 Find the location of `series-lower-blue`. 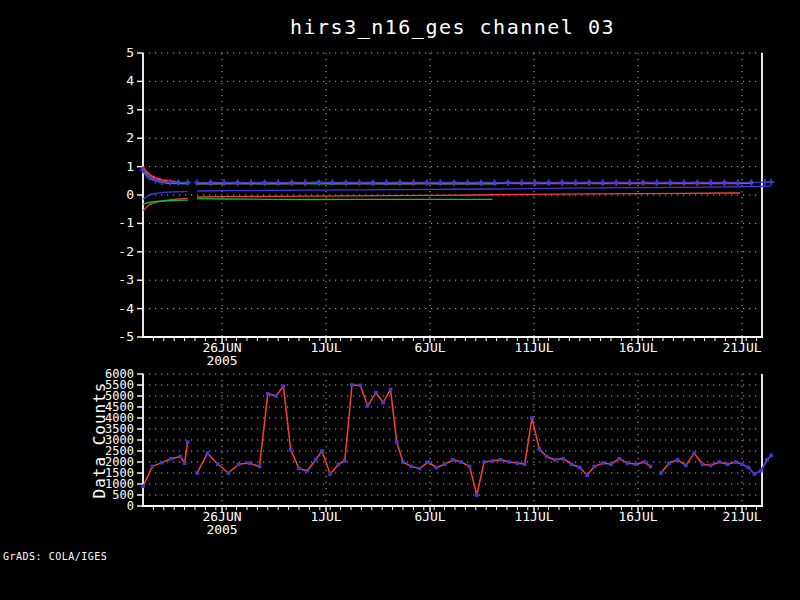

series-lower-blue is located at coordinates (166, 196).